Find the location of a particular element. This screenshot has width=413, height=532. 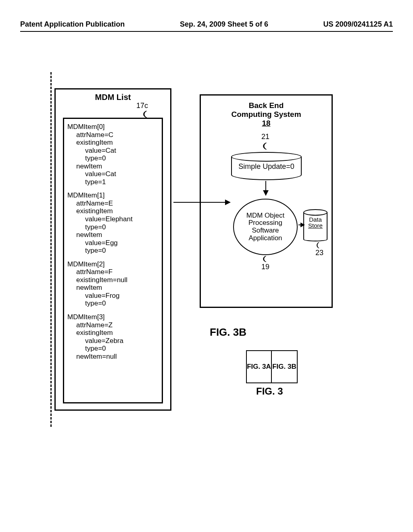

mdm-attr: attrName=C is located at coordinates (113, 135).